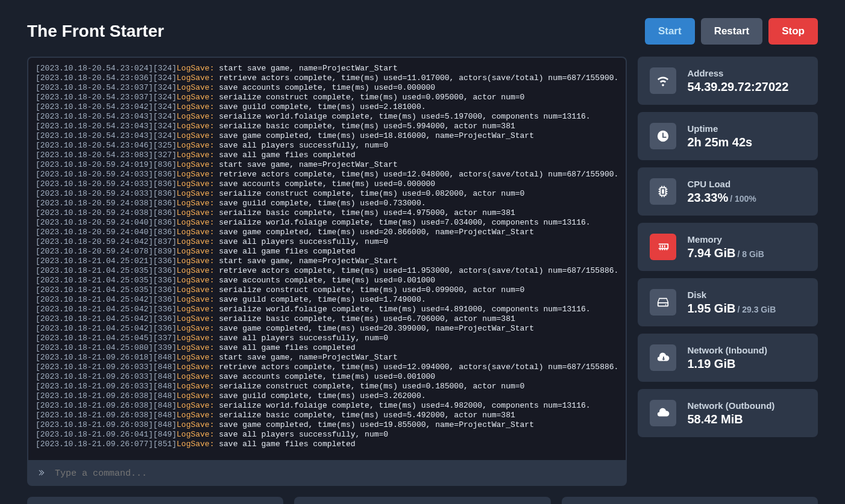 Image resolution: width=845 pixels, height=504 pixels. What do you see at coordinates (730, 406) in the screenshot?
I see `net-out-label: Network (Outbound)` at bounding box center [730, 406].